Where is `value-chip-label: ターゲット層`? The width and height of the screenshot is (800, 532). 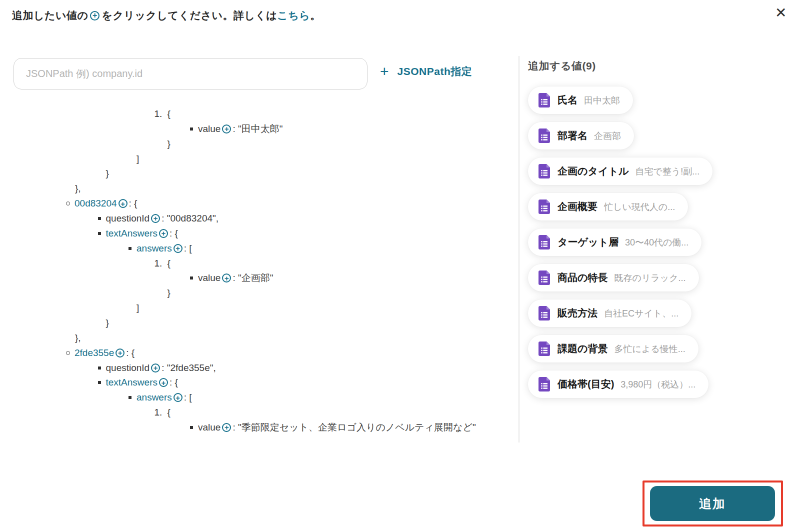
value-chip-label: ターゲット層 is located at coordinates (588, 242).